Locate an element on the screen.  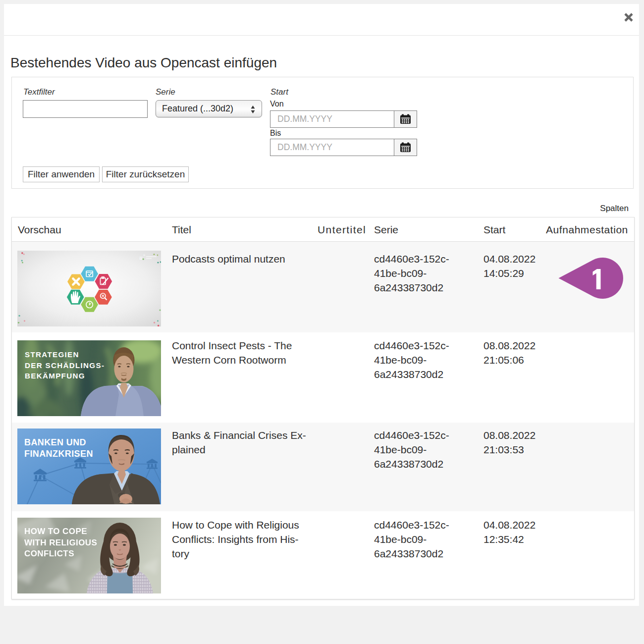
svg-text: b is located at coordinates (145, 255).